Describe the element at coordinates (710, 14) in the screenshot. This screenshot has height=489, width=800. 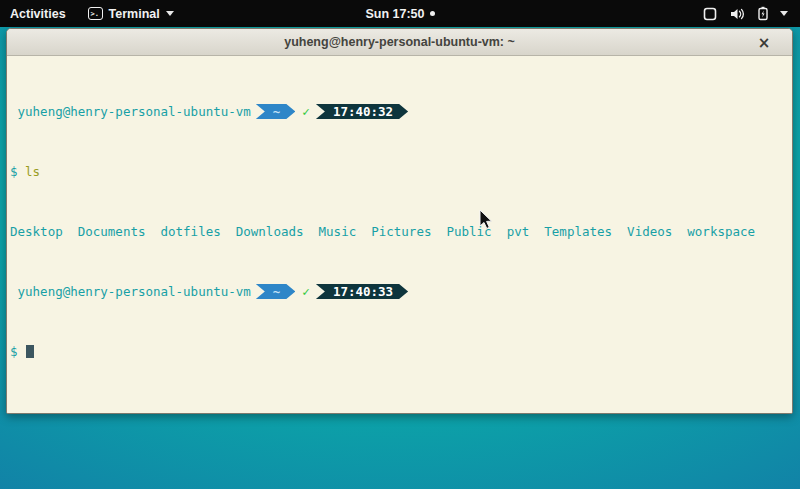
I see `display-icon` at that location.